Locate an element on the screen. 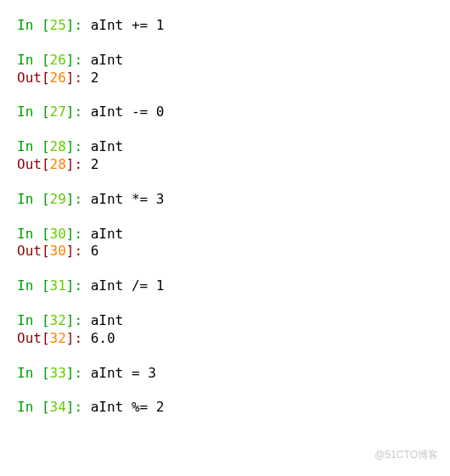 This screenshot has height=476, width=450. code-input: aInt = 3 is located at coordinates (124, 373).